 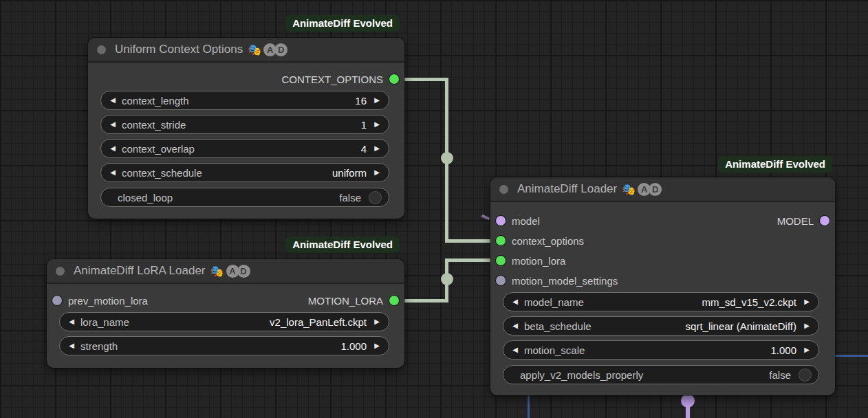 I want to click on wire-context-options-h2, so click(x=468, y=241).